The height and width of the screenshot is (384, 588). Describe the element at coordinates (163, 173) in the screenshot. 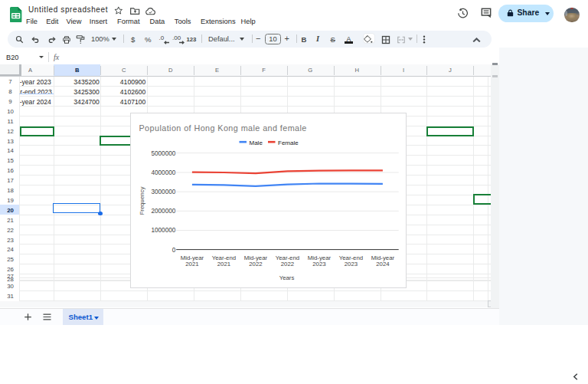

I see `svg-text: 4000000` at that location.